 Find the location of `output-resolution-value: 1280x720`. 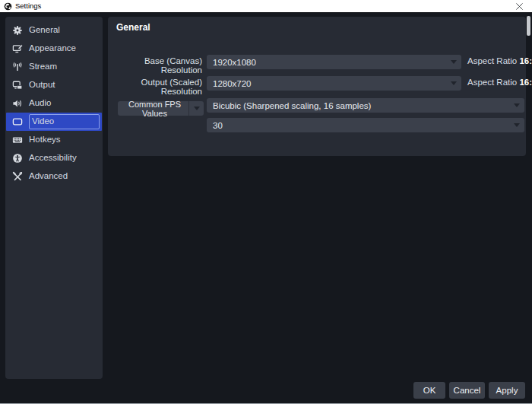

output-resolution-value: 1280x720 is located at coordinates (233, 84).